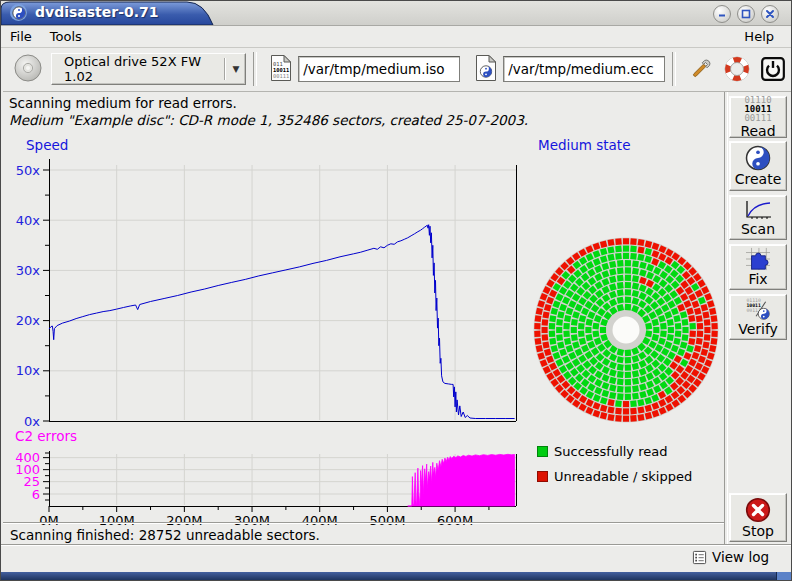 This screenshot has width=792, height=581. What do you see at coordinates (281, 70) in the screenshot?
I see `iso-file-icon: 011 10011 00111` at bounding box center [281, 70].